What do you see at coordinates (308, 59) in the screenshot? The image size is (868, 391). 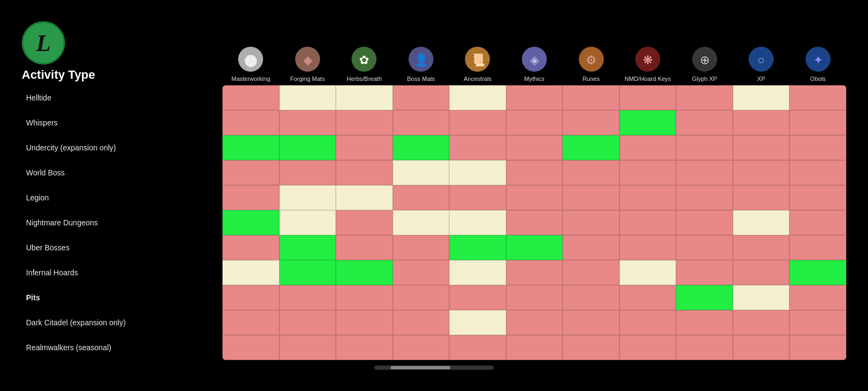 I see `col-icon-1: ◆` at bounding box center [308, 59].